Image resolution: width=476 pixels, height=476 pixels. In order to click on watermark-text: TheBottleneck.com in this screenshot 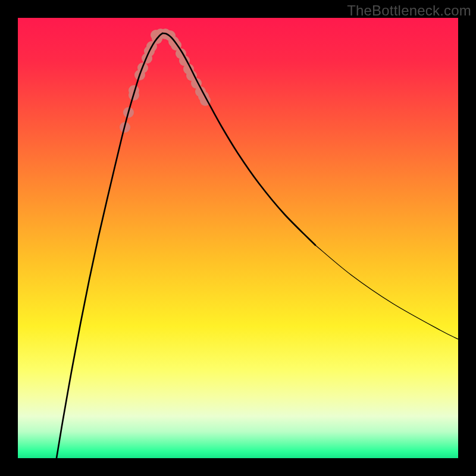, I will do `click(409, 11)`.